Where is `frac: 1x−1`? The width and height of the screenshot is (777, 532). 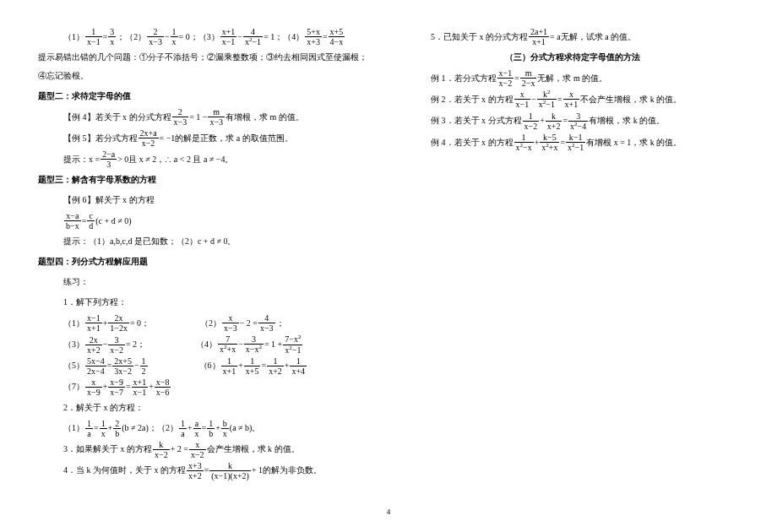
frac: 1x−1 is located at coordinates (94, 37).